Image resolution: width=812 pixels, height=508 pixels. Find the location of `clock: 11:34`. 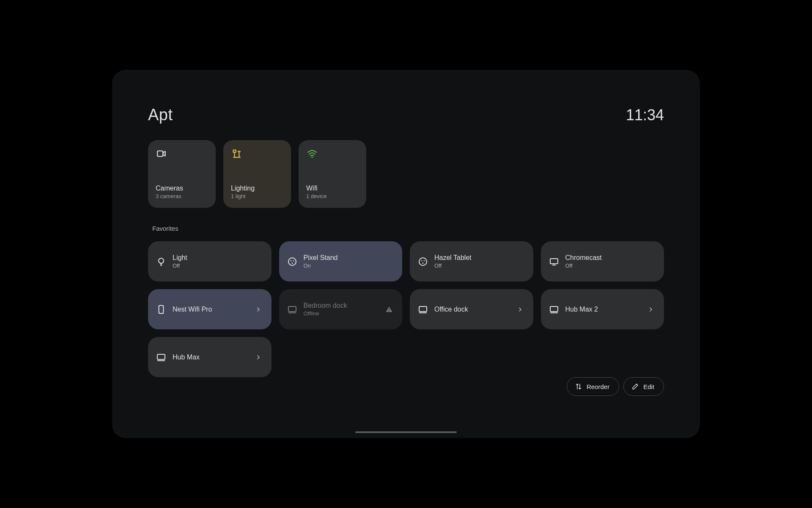

clock: 11:34 is located at coordinates (645, 115).